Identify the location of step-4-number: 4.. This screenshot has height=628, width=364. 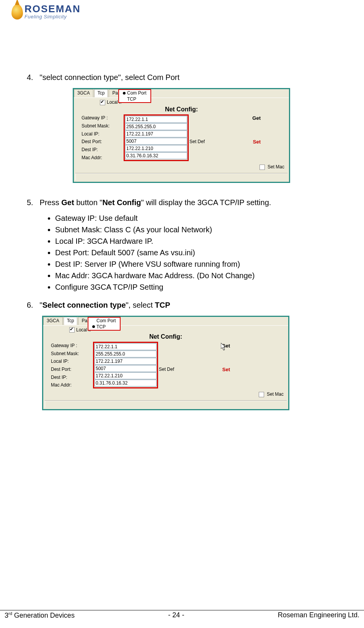
(32, 77).